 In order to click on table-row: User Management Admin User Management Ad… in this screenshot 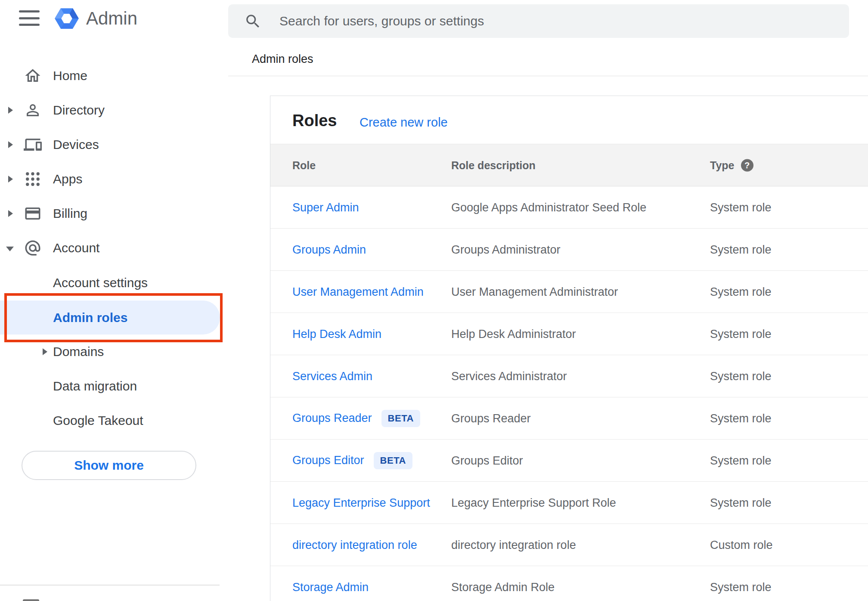, I will do `click(569, 292)`.